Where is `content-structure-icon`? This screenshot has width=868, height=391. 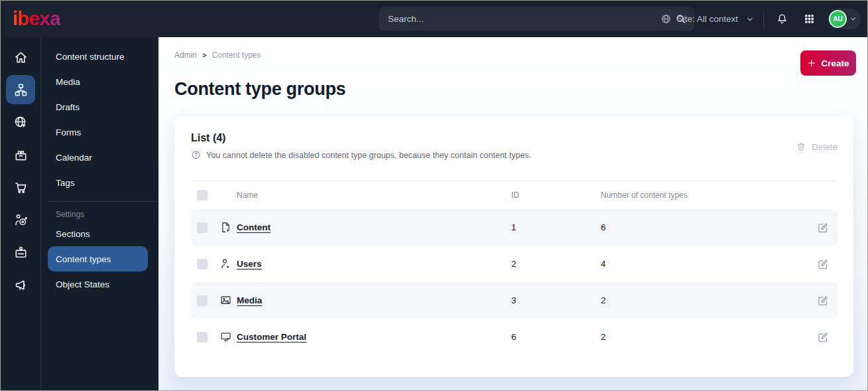 content-structure-icon is located at coordinates (21, 90).